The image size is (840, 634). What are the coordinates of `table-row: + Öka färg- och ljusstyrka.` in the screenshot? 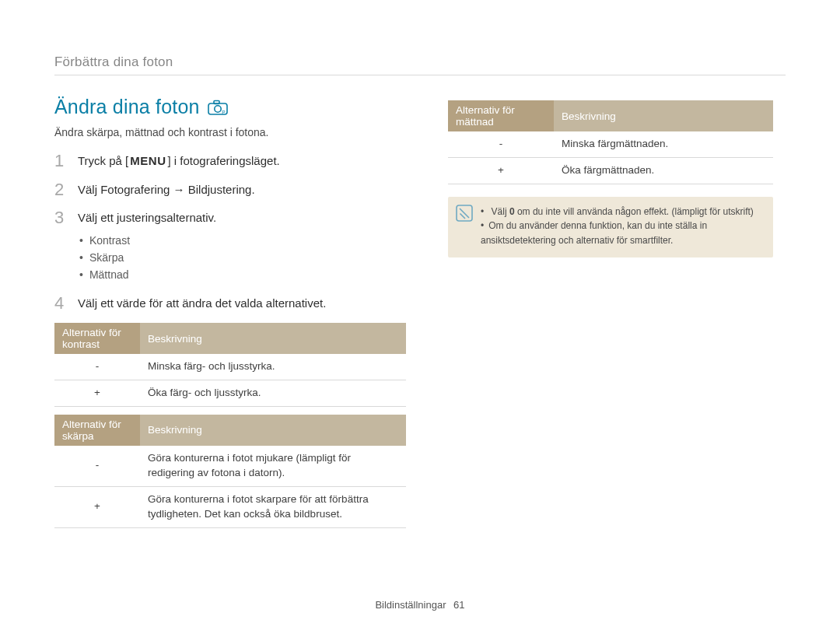 It's located at (230, 394).